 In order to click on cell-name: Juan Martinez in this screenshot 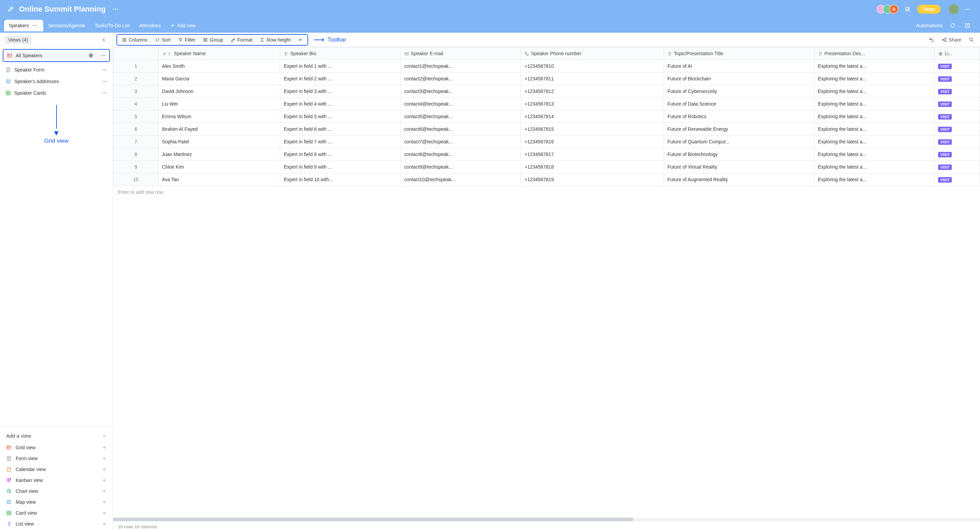, I will do `click(219, 155)`.